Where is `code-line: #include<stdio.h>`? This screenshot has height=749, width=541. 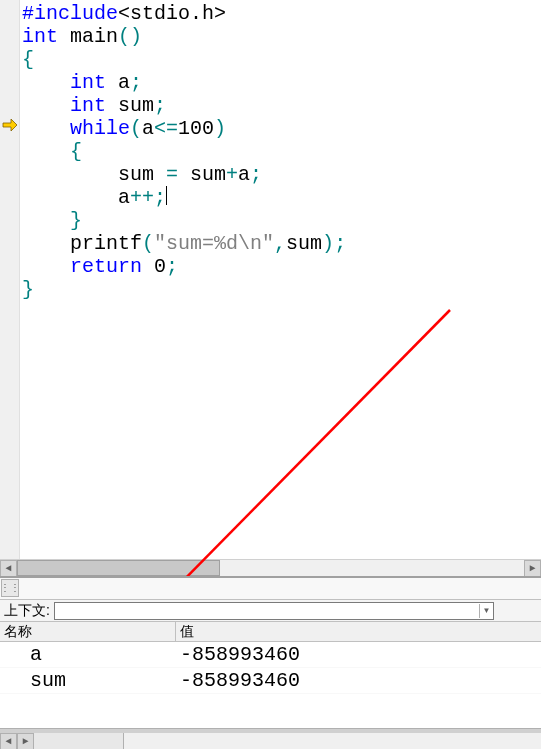 code-line: #include<stdio.h> is located at coordinates (184, 14).